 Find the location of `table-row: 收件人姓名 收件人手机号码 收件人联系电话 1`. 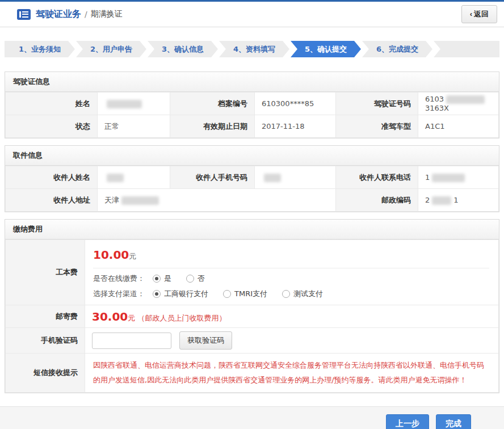

table-row: 收件人姓名 收件人手机号码 收件人联系电话 1 is located at coordinates (252, 178).